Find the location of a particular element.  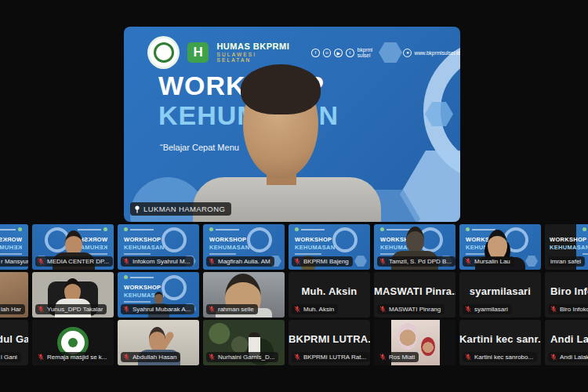

participant-name-text: Andi Lalak_BKPR... is located at coordinates (574, 358).